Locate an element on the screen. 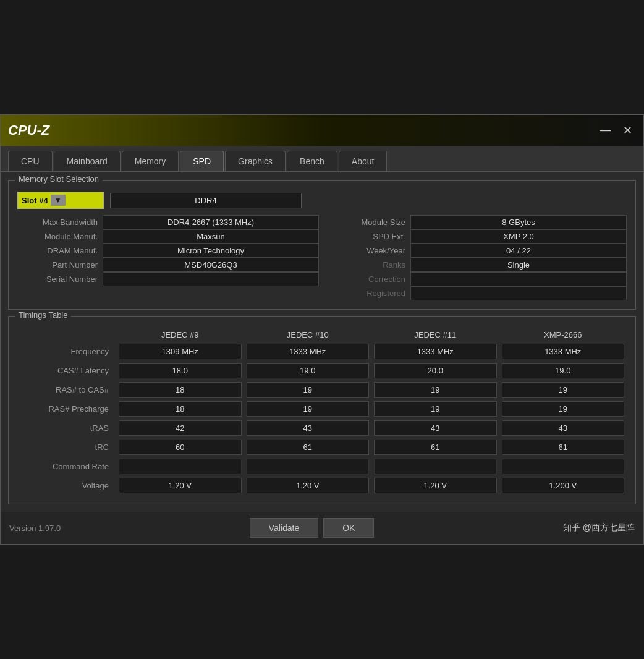 The height and width of the screenshot is (659, 644). tab-about: About is located at coordinates (363, 161).